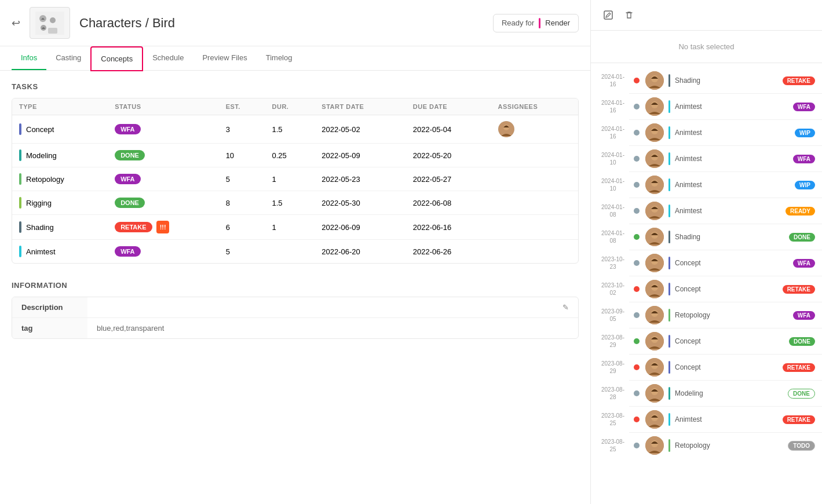 The height and width of the screenshot is (504, 822). What do you see at coordinates (707, 159) in the screenshot?
I see `list-item: 2024-01-10 Animtest WFA` at bounding box center [707, 159].